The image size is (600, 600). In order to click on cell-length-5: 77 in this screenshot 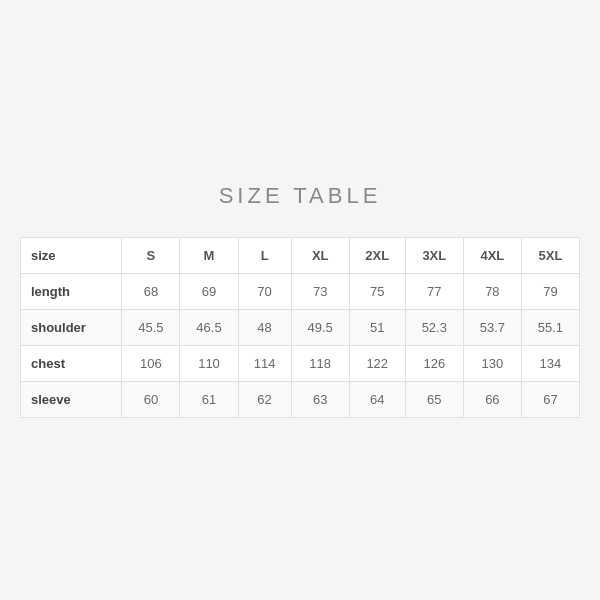, I will do `click(434, 291)`.